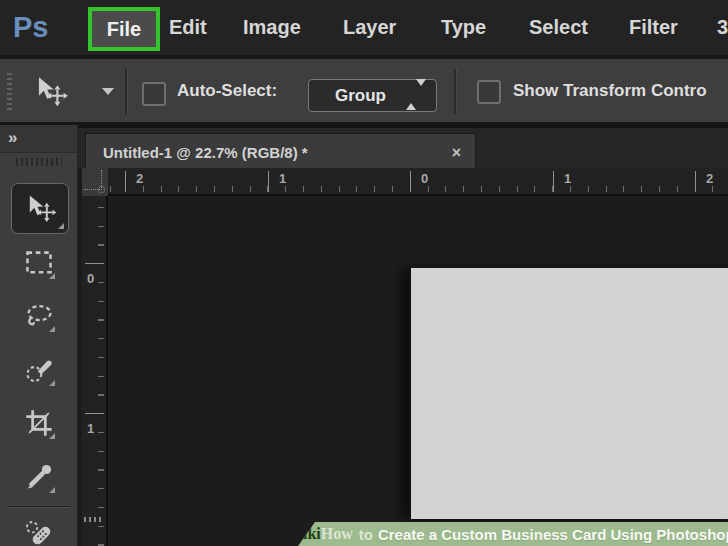  I want to click on tools-separator, so click(39, 507).